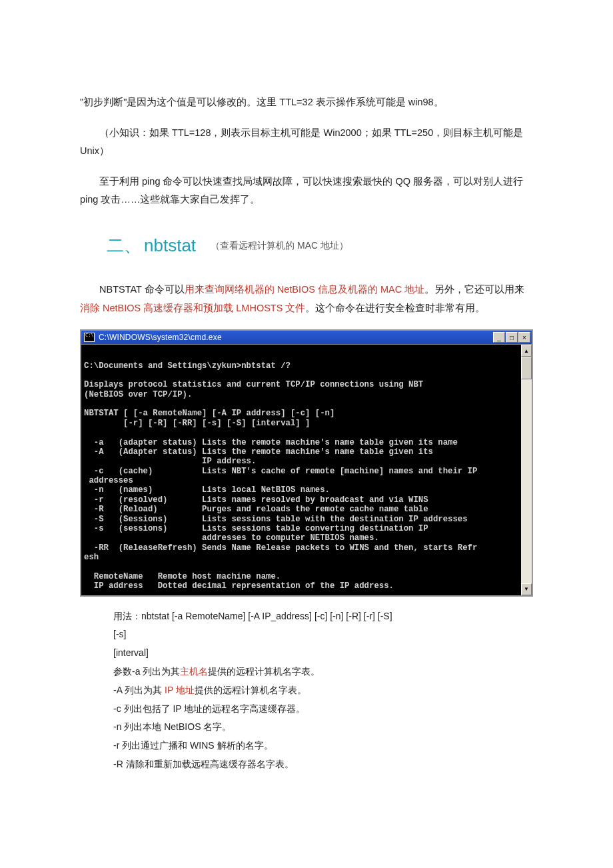 The width and height of the screenshot is (613, 868). Describe the element at coordinates (180, 690) in the screenshot. I see `highlighted-text: IP 地址` at that location.